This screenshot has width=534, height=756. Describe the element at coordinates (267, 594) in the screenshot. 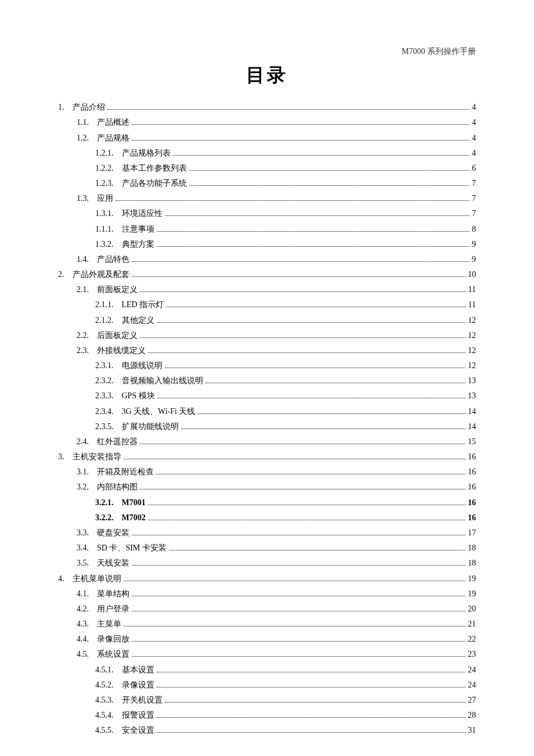

I see `toc-entry: 4.1.菜单结构19` at that location.